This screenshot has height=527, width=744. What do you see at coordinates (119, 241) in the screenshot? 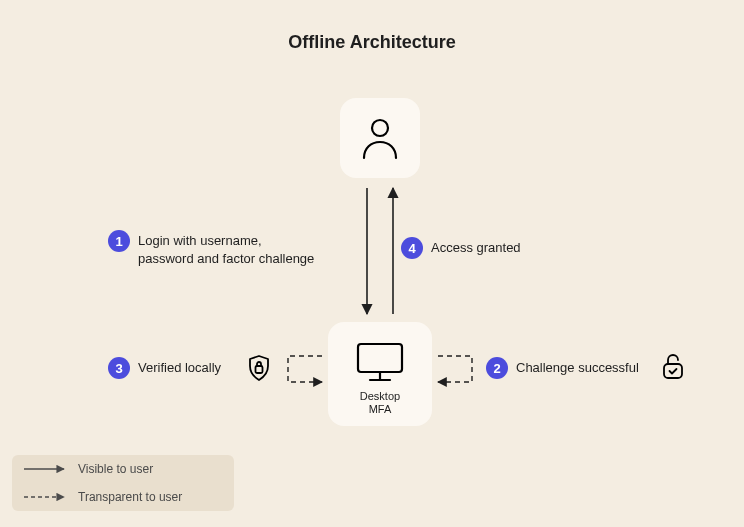
I see `step-1-badge: 1` at bounding box center [119, 241].